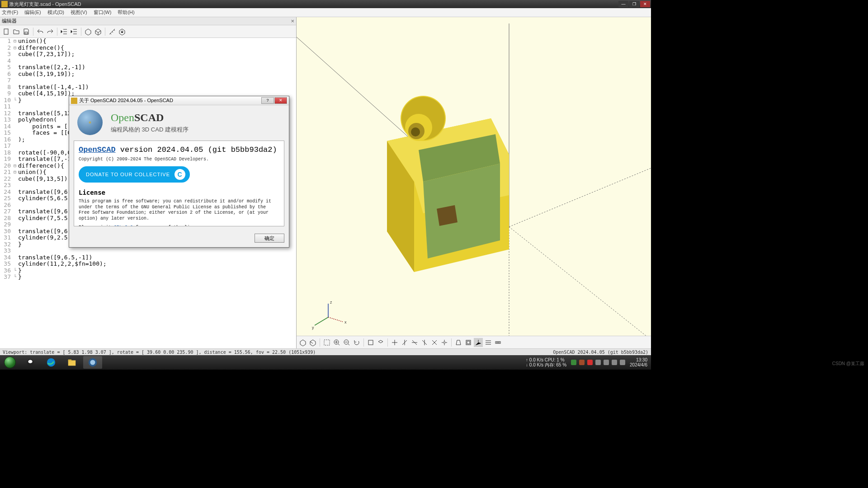 Image resolution: width=868 pixels, height=488 pixels. Describe the element at coordinates (88, 32) in the screenshot. I see `preview-icon` at that location.